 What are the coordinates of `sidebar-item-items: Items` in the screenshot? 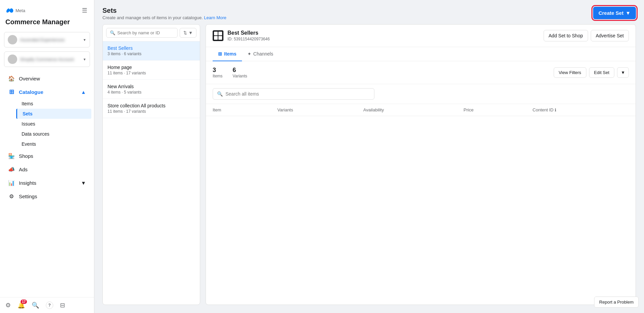 It's located at (54, 104).